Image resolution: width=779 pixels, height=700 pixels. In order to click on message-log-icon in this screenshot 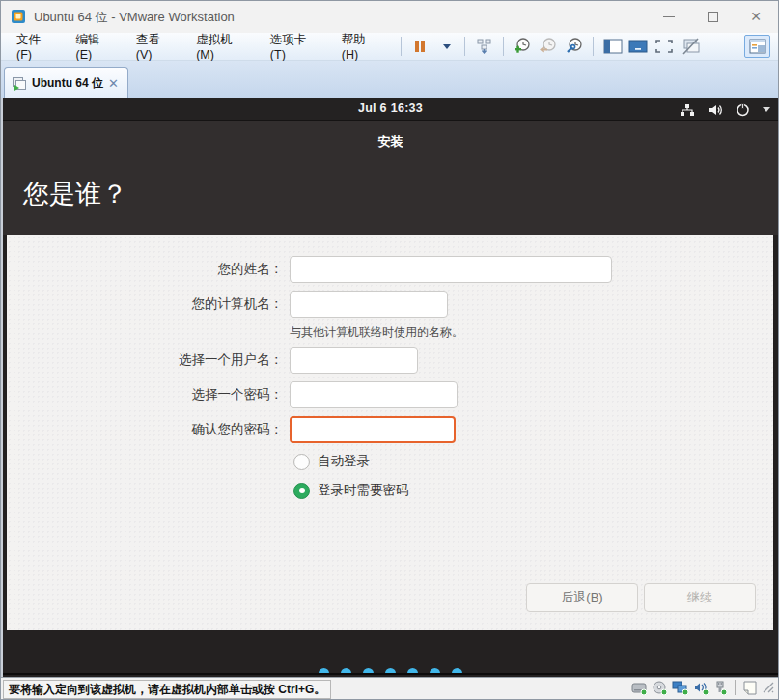, I will do `click(750, 687)`.